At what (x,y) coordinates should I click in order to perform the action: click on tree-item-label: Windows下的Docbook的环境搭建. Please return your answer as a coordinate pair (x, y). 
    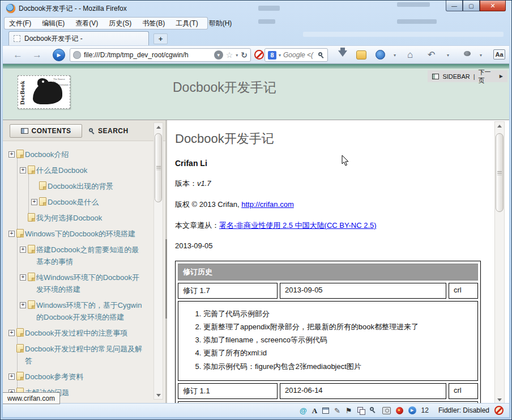
    Looking at the image, I should click on (80, 234).